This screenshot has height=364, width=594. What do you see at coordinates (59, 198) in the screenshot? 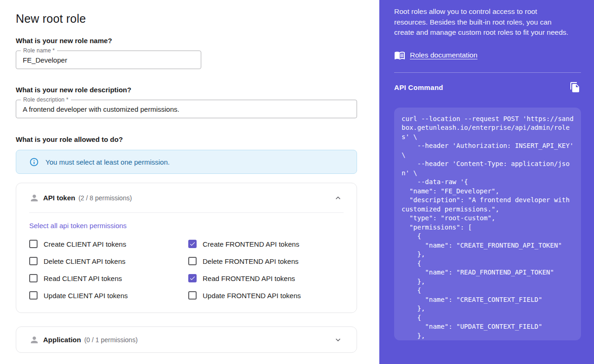
I see `accordion-title: API token` at bounding box center [59, 198].